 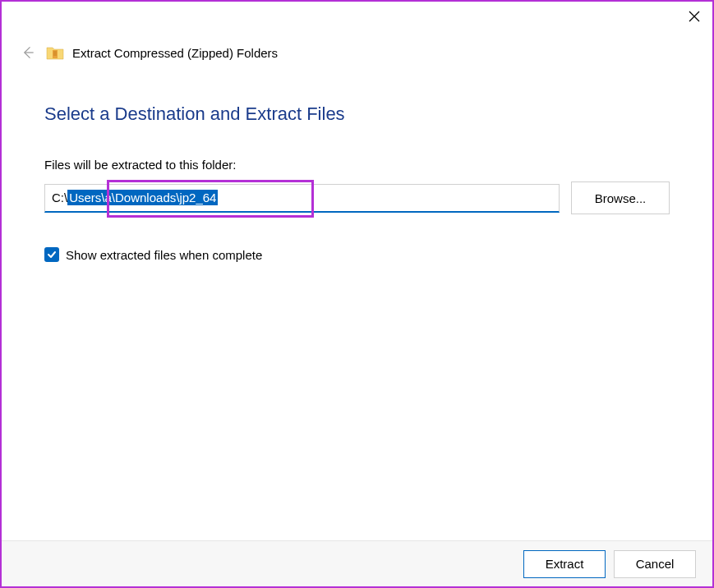 I want to click on back-button, so click(x=28, y=53).